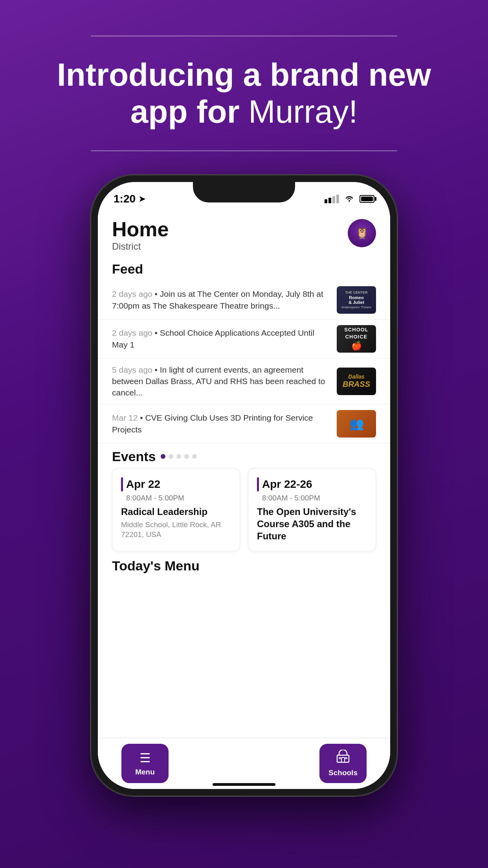  What do you see at coordinates (244, 270) in the screenshot?
I see `feed-section-title: Feed` at bounding box center [244, 270].